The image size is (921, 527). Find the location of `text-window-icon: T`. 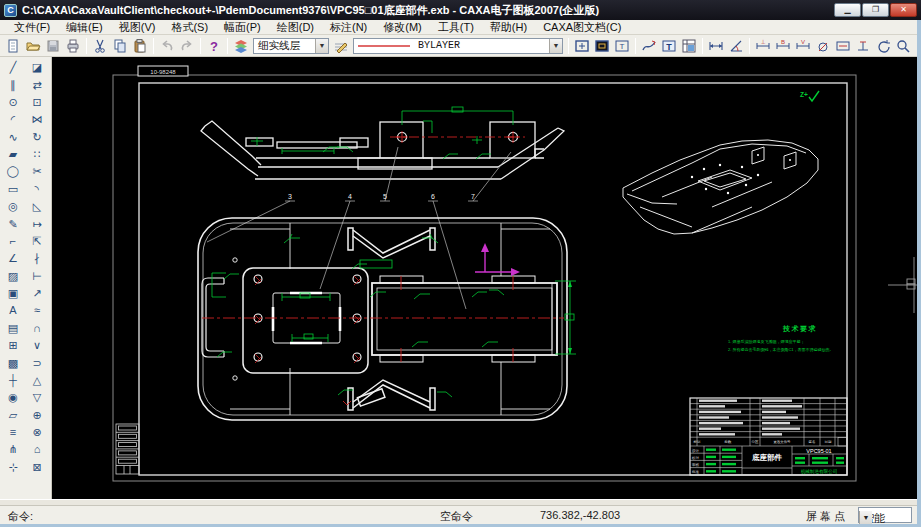

text-window-icon: T is located at coordinates (622, 46).